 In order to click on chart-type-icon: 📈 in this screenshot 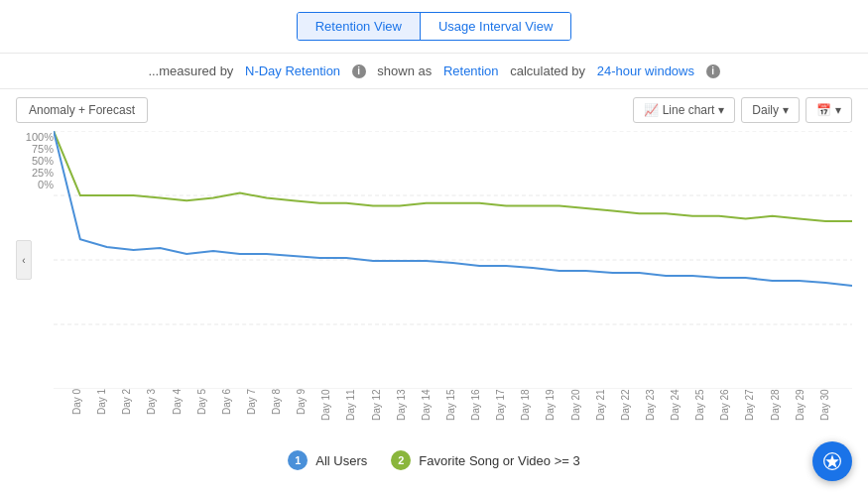, I will do `click(651, 110)`.